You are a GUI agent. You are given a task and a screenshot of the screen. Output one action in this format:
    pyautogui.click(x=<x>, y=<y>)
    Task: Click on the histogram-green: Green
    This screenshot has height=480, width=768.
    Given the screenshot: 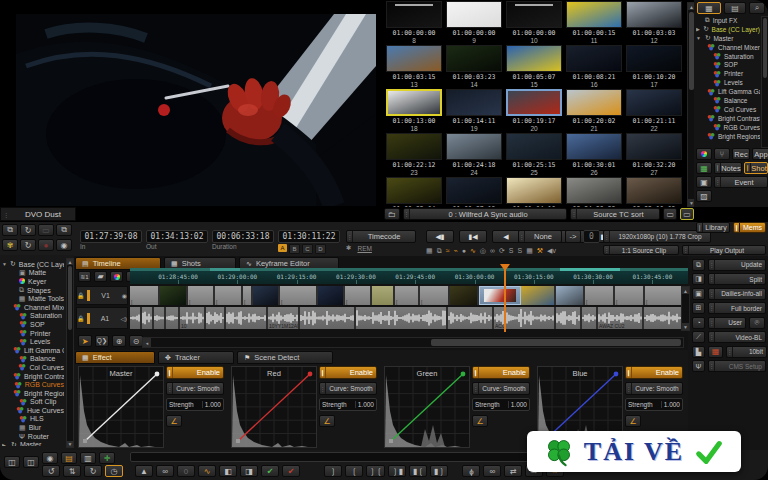 What is the action you would take?
    pyautogui.click(x=427, y=407)
    